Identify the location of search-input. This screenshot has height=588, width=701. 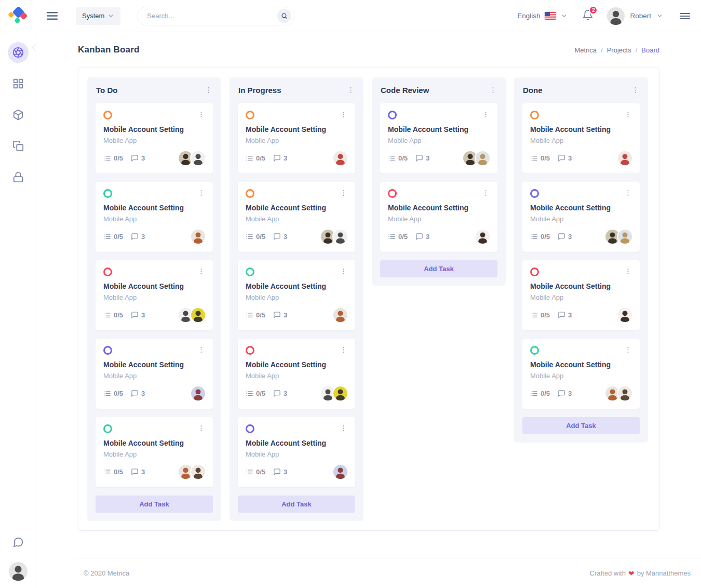
(212, 16).